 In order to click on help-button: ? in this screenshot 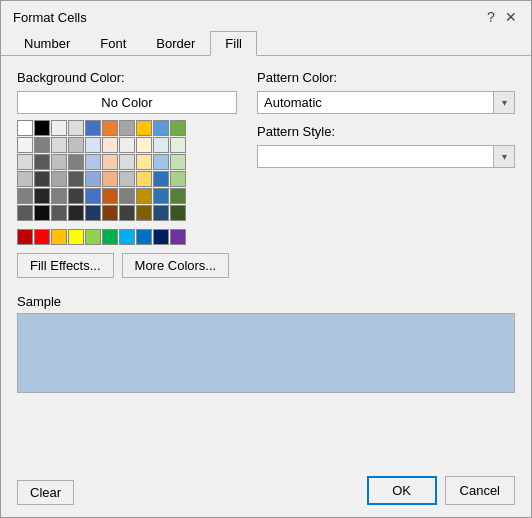, I will do `click(491, 17)`.